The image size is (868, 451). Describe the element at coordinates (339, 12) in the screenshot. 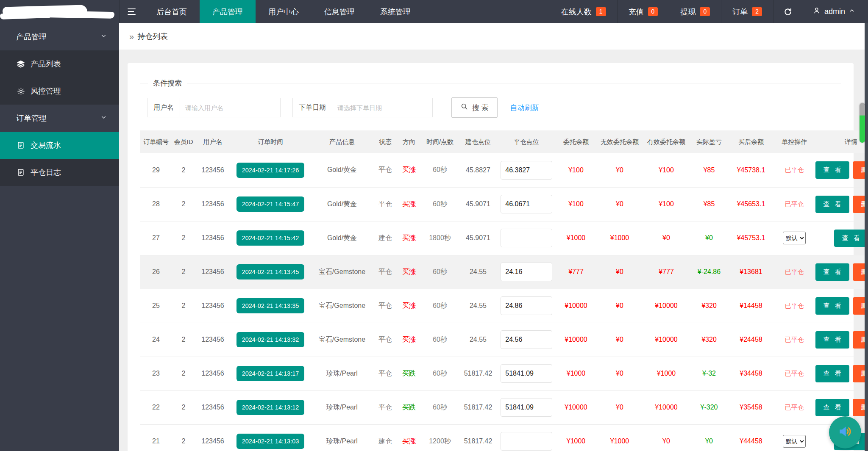

I see `nav-item: 信息管理` at that location.